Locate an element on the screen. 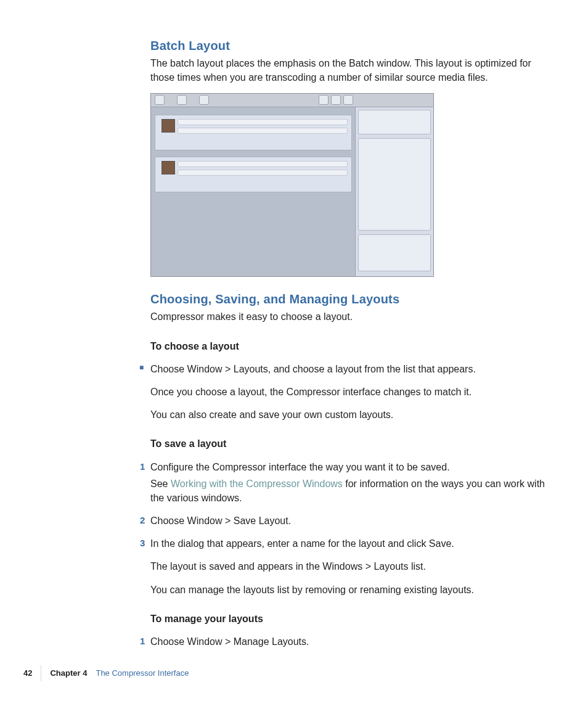 This screenshot has height=706, width=588. para-save-result: The layout is saved and appears in the W… is located at coordinates (349, 566).